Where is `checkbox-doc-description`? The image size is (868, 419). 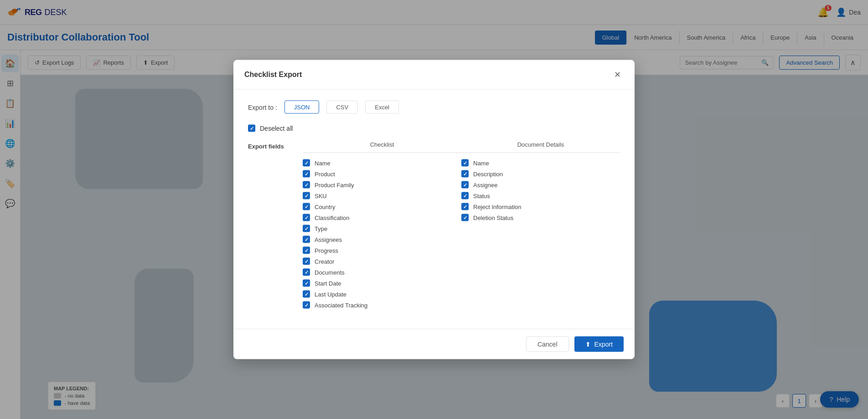
checkbox-doc-description is located at coordinates (465, 174).